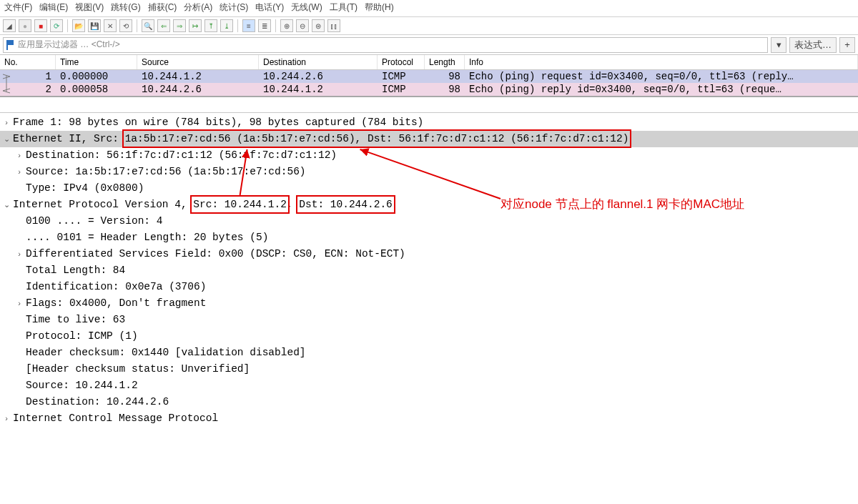 The image size is (858, 504). What do you see at coordinates (287, 26) in the screenshot?
I see `zoom-in-icon: ⊕` at bounding box center [287, 26].